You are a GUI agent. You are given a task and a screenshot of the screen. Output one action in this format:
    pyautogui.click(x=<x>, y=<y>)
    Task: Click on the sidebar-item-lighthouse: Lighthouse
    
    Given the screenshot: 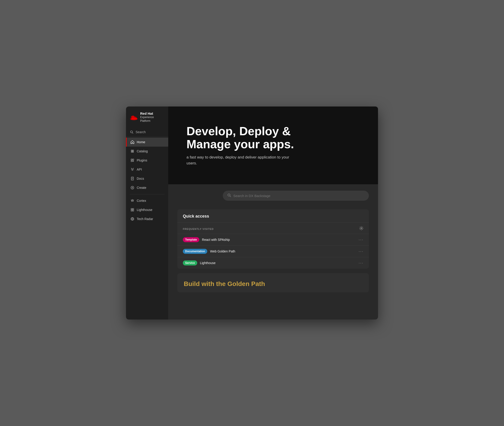 What is the action you would take?
    pyautogui.click(x=147, y=210)
    